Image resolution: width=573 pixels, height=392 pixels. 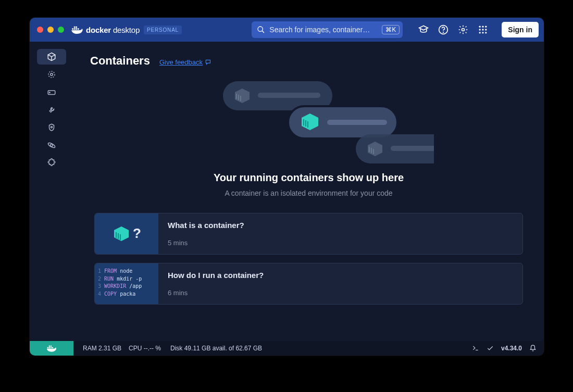 What do you see at coordinates (127, 284) in the screenshot?
I see `card-thumbnail: 1FROM node 2RUN mkdir -p 3WORKDIR /app 4…` at bounding box center [127, 284].